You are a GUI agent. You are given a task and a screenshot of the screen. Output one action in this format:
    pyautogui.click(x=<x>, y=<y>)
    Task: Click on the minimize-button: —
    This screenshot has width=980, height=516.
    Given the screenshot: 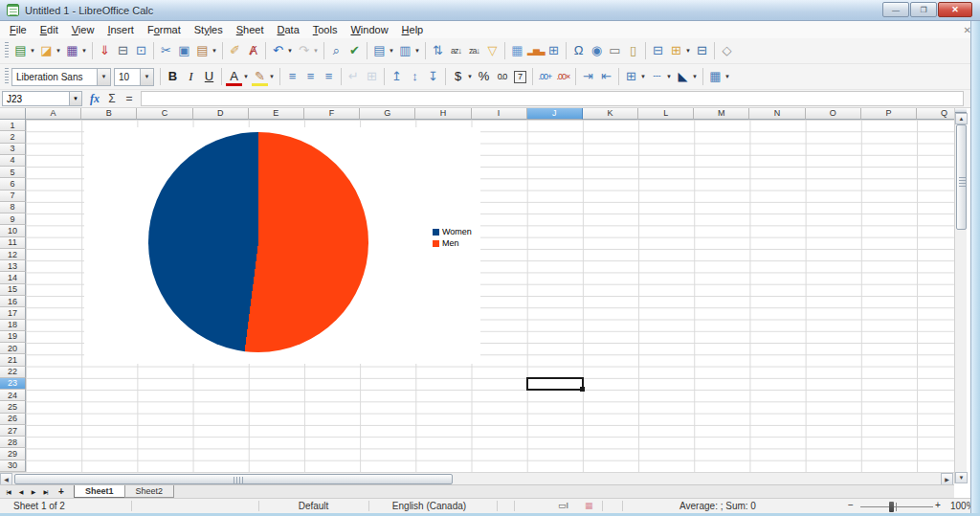 What is the action you would take?
    pyautogui.click(x=896, y=10)
    